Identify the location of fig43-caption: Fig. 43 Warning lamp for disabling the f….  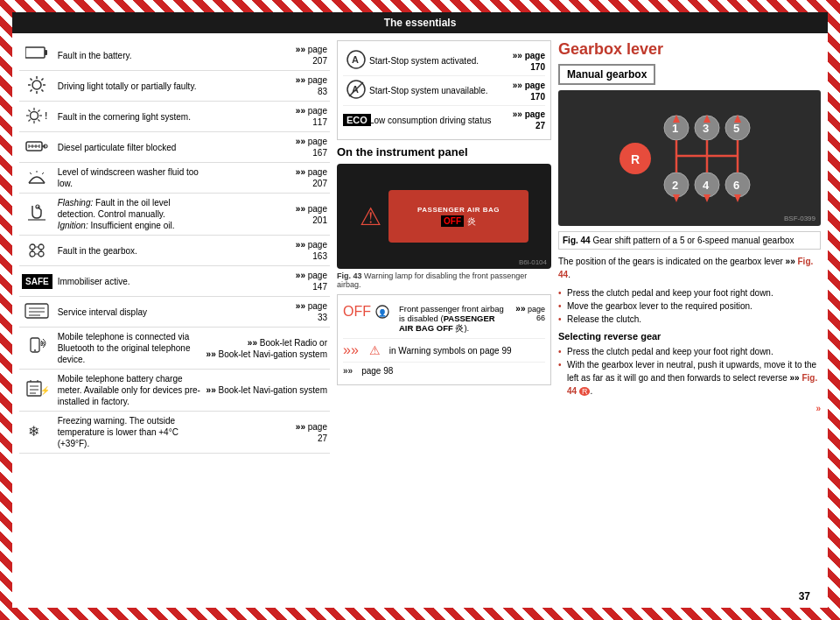
(444, 280).